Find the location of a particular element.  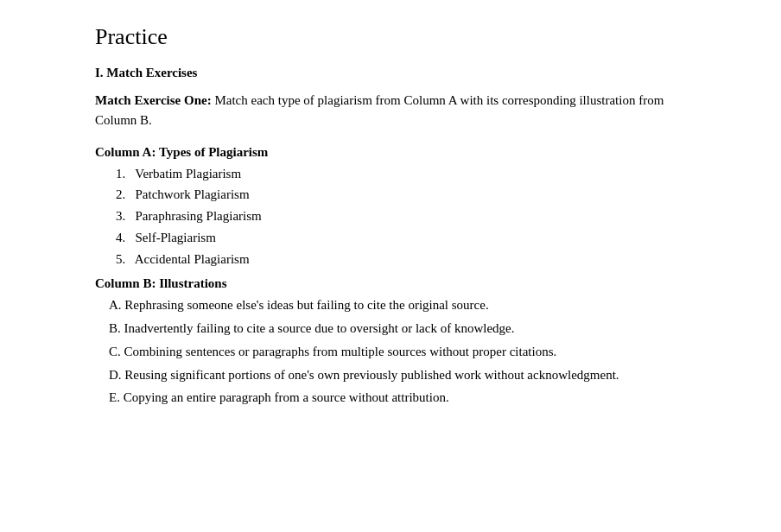

list-number: 3. is located at coordinates (121, 216).